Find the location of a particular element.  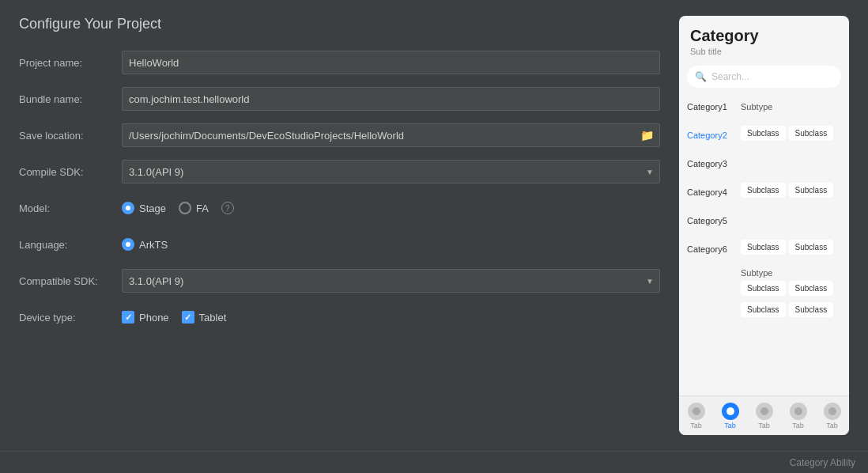

category3-name: Category3 is located at coordinates (714, 161).